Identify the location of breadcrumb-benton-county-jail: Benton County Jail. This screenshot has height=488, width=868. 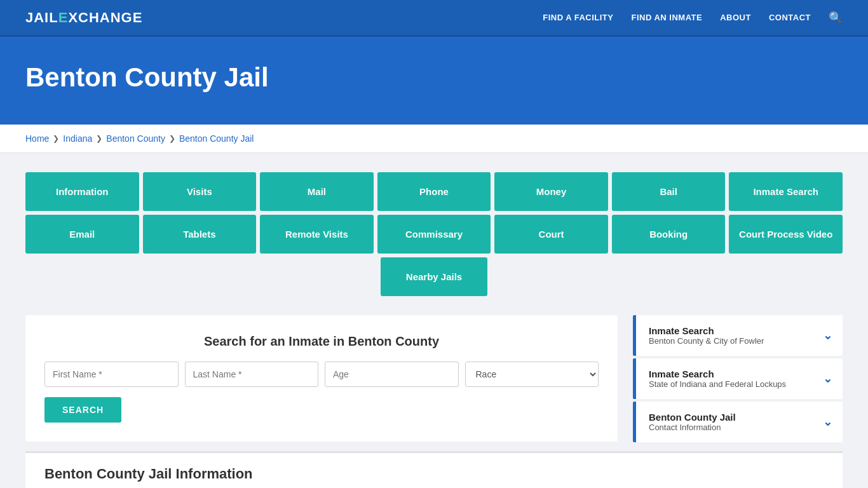
(217, 139).